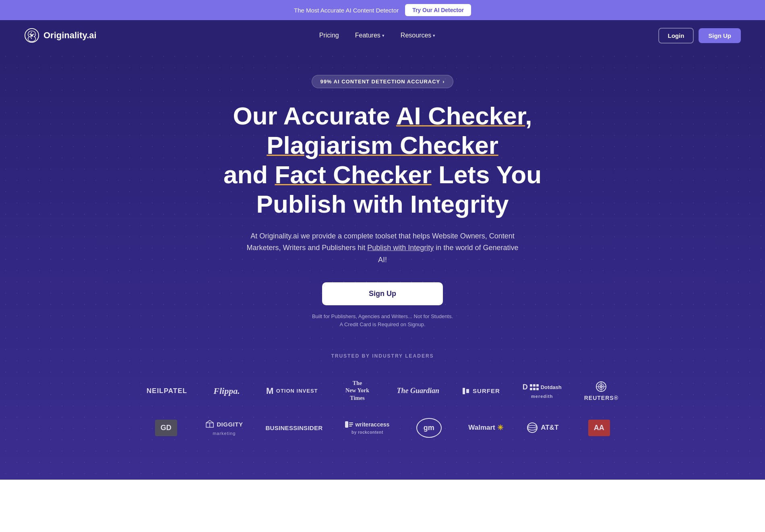 The width and height of the screenshot is (765, 532). Describe the element at coordinates (528, 116) in the screenshot. I see `hero-title-plain2: ,` at that location.